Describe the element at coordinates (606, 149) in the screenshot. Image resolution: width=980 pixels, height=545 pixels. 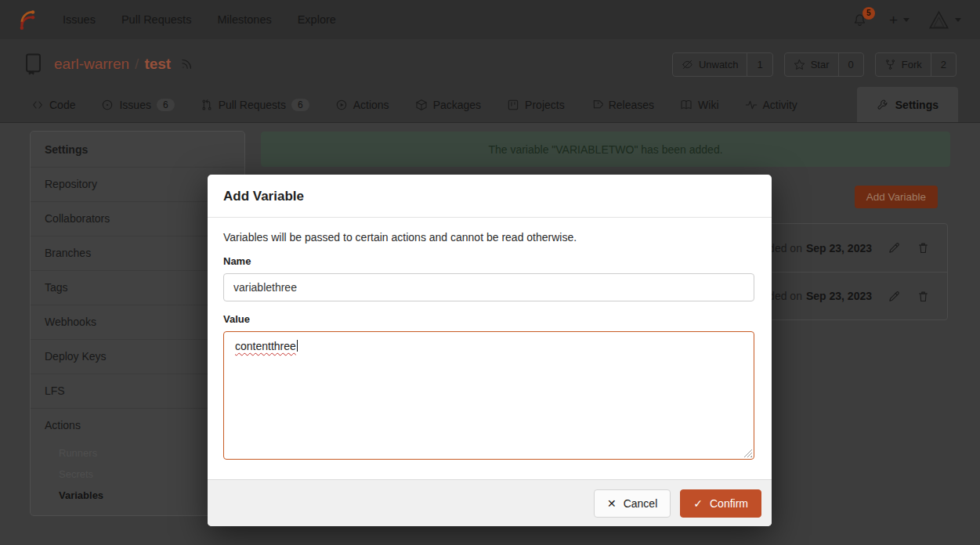
I see `flash-success-banner: The variable "VARIABLETWO" has been adde…` at that location.